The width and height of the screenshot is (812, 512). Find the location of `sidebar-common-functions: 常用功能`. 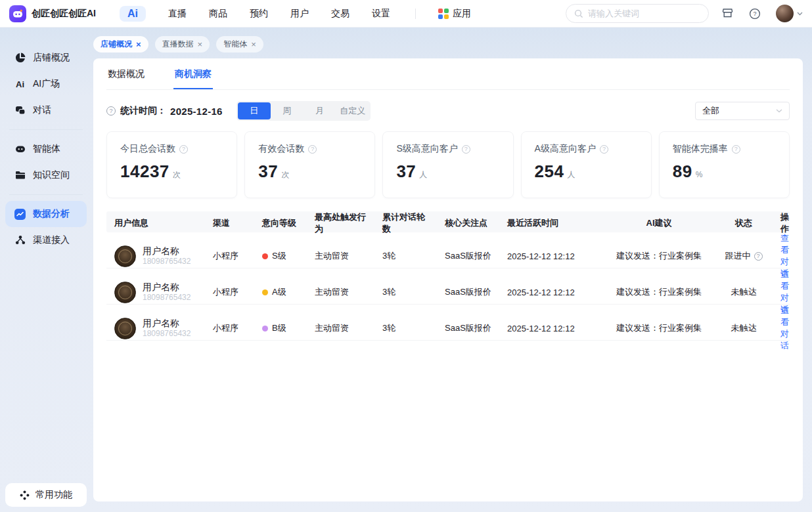

sidebar-common-functions: 常用功能 is located at coordinates (46, 495).